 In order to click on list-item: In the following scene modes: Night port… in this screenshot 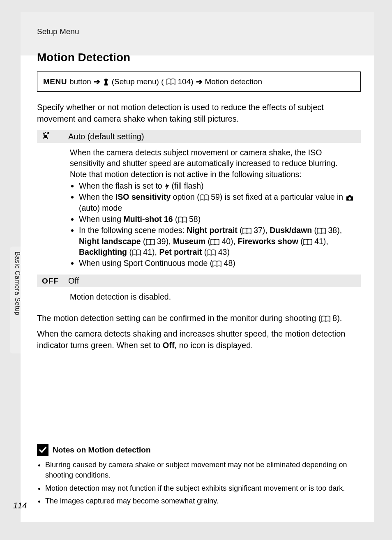, I will do `click(219, 241)`.